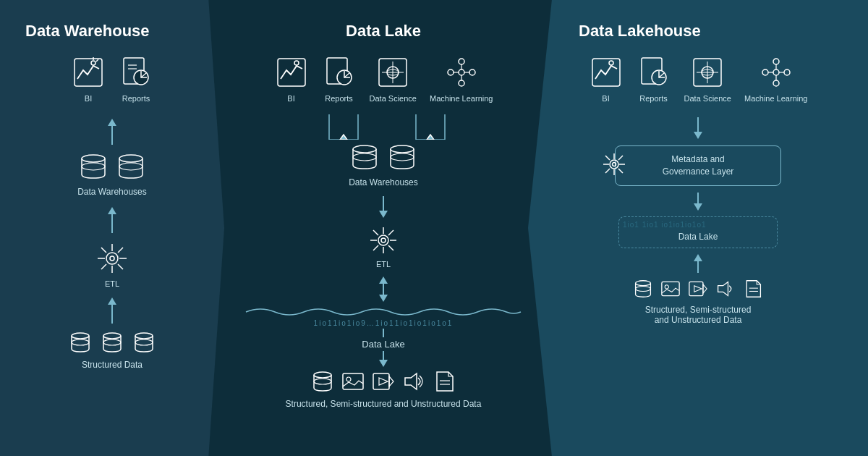 This screenshot has height=456, width=868. What do you see at coordinates (461, 80) in the screenshot?
I see `lake-ml-item: Machine Learning` at bounding box center [461, 80].